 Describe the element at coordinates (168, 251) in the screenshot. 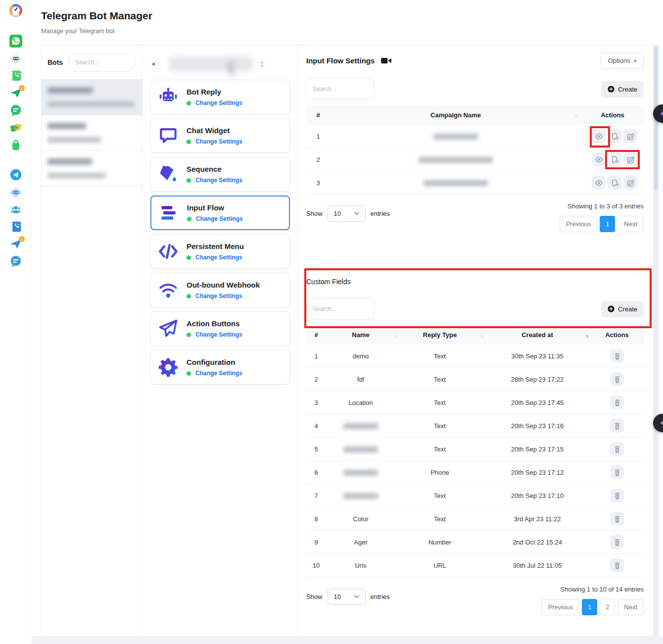

I see `persistent-menu-icon` at that location.